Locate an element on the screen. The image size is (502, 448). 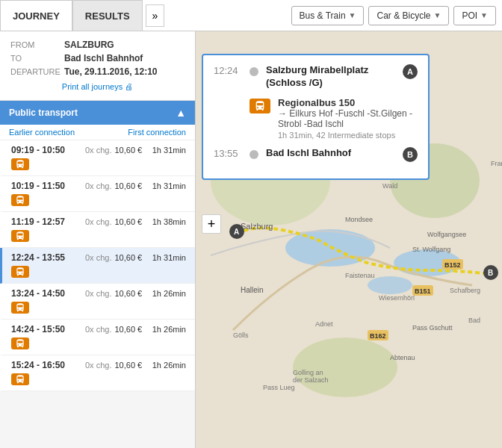
svg-text: B151 is located at coordinates (423, 291).